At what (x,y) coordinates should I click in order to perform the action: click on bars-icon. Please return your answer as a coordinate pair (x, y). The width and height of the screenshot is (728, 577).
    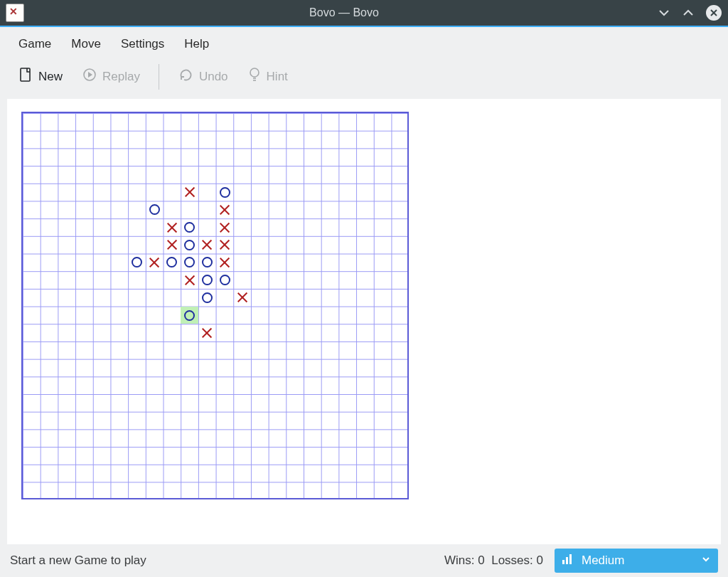
    Looking at the image, I should click on (568, 561).